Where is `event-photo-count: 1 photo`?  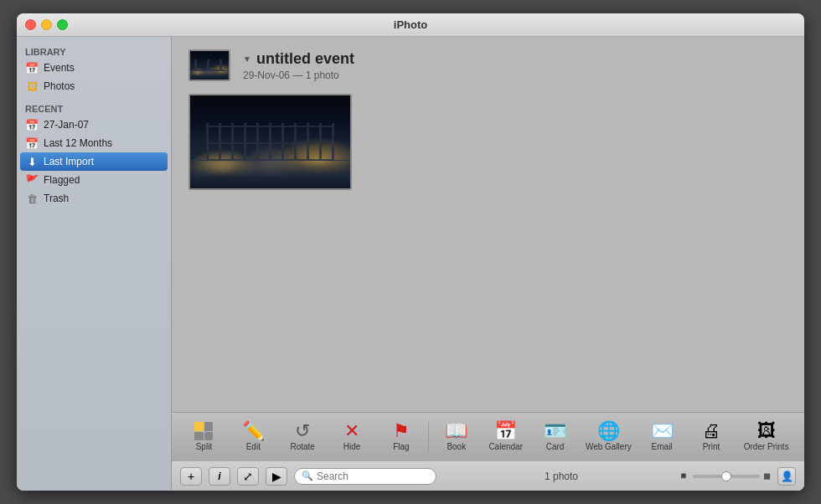 event-photo-count: 1 photo is located at coordinates (323, 75).